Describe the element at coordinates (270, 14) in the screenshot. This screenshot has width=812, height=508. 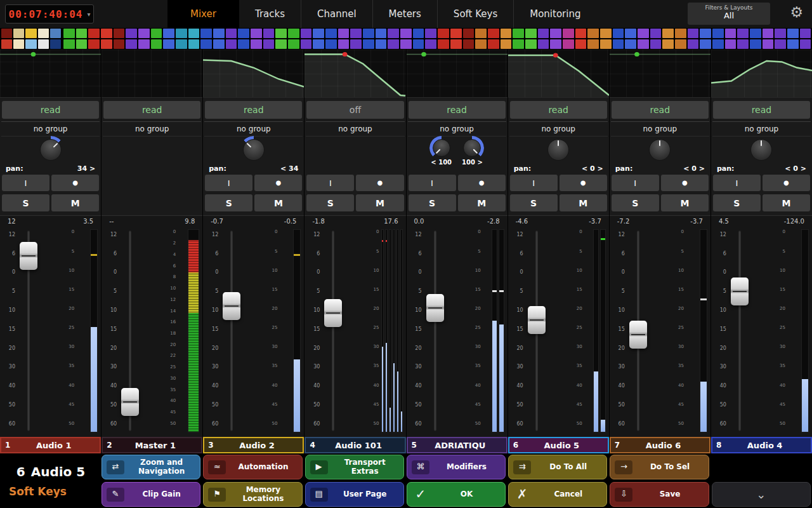
I see `tab-tracks: Tracks` at that location.